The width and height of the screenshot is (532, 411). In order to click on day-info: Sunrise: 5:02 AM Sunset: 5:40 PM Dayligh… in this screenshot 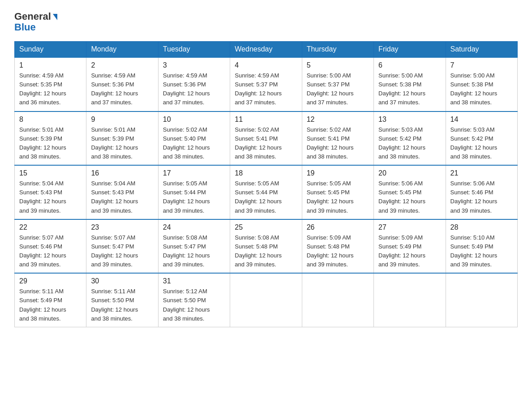, I will do `click(194, 143)`.